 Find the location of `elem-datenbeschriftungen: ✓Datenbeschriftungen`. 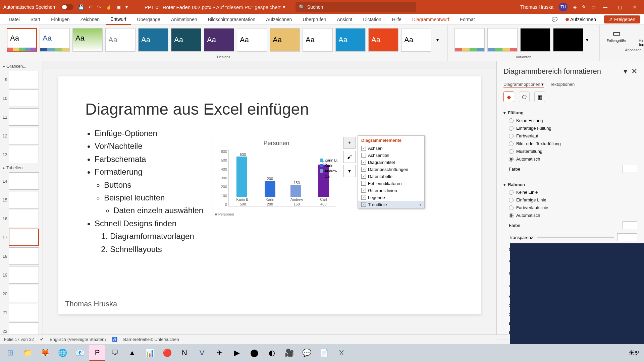

elem-datenbeschriftungen: ✓Datenbeschriftungen is located at coordinates (391, 170).